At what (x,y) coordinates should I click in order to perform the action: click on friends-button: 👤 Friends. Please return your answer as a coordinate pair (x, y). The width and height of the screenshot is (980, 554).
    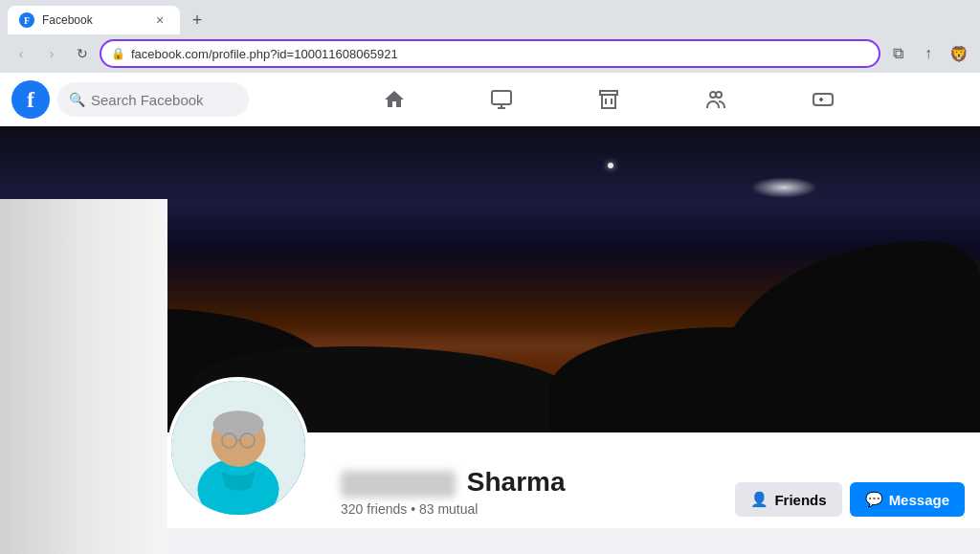
    Looking at the image, I should click on (789, 499).